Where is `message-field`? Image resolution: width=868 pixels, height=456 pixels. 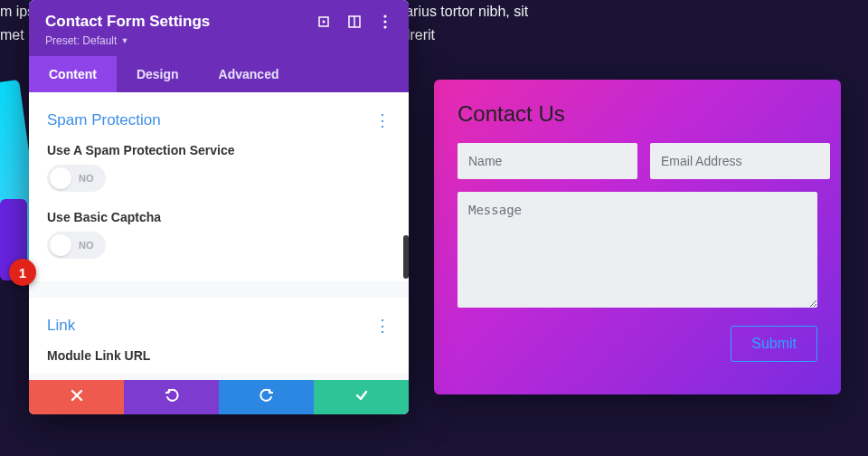
message-field is located at coordinates (637, 250).